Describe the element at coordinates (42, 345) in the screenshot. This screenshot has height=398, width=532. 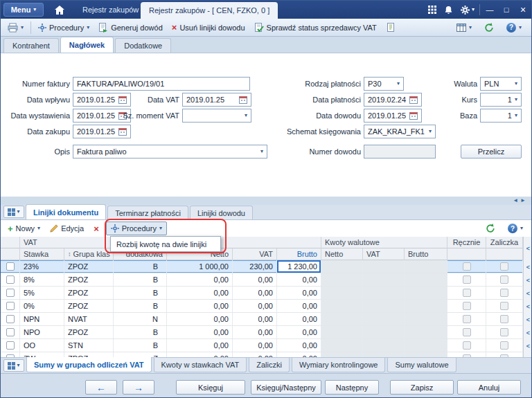
I see `cell-stawka: OO` at that location.